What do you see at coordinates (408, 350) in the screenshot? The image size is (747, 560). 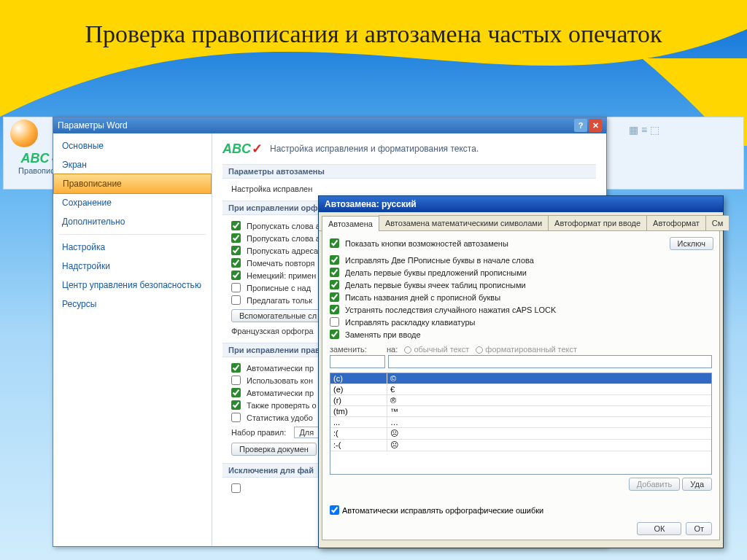 I see `radio-plain` at bounding box center [408, 350].